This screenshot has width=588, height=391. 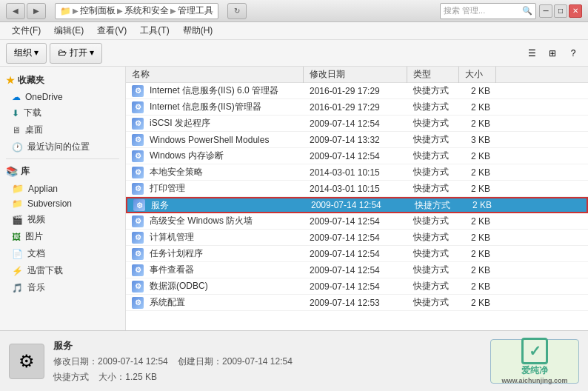 What do you see at coordinates (62, 147) in the screenshot?
I see `sidebar-item-recent: 🕐 最近访问的位置` at bounding box center [62, 147].